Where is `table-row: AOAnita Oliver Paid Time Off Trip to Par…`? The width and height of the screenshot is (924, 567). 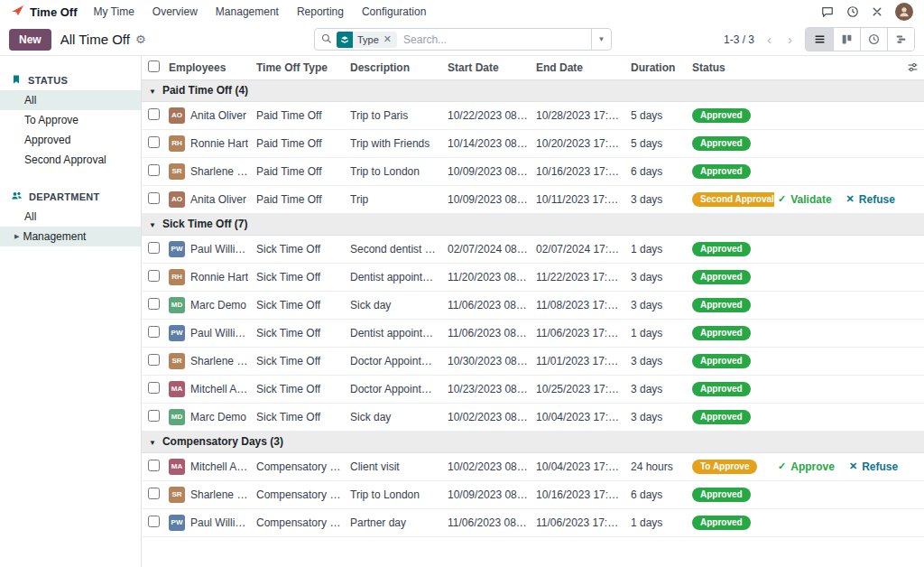 table-row: AOAnita Oliver Paid Time Off Trip to Par… is located at coordinates (532, 116).